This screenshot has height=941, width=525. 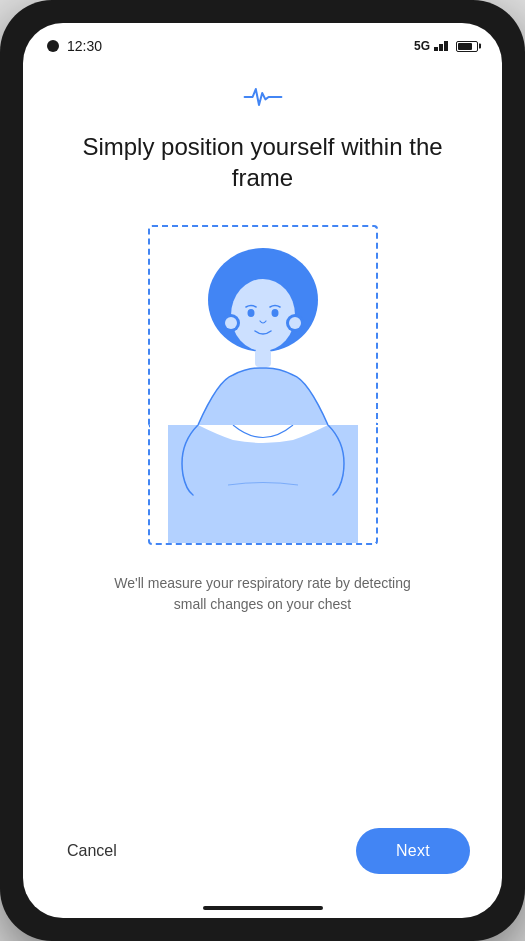 What do you see at coordinates (53, 46) in the screenshot?
I see `front-camera` at bounding box center [53, 46].